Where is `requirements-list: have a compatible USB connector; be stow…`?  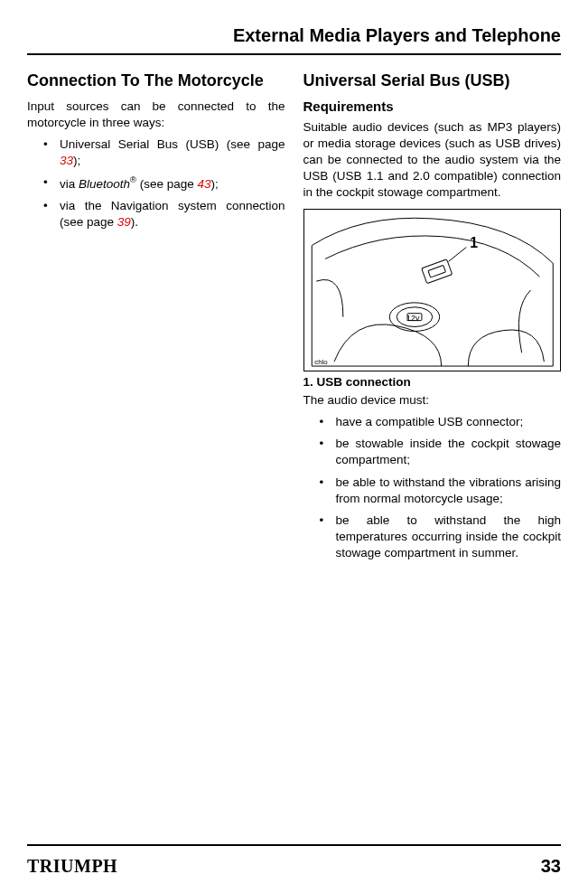 requirements-list: have a compatible USB connector; be stow… is located at coordinates (433, 488).